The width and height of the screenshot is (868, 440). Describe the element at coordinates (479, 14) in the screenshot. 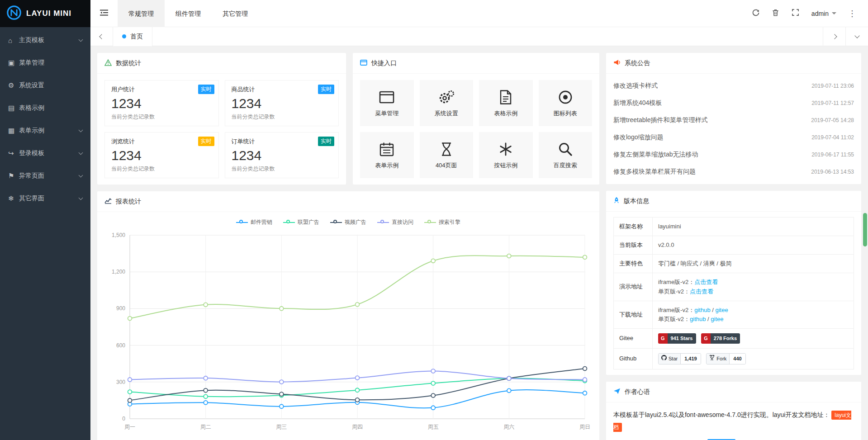

I see `topbar: 常规管理组件管理其它管理 ad` at that location.